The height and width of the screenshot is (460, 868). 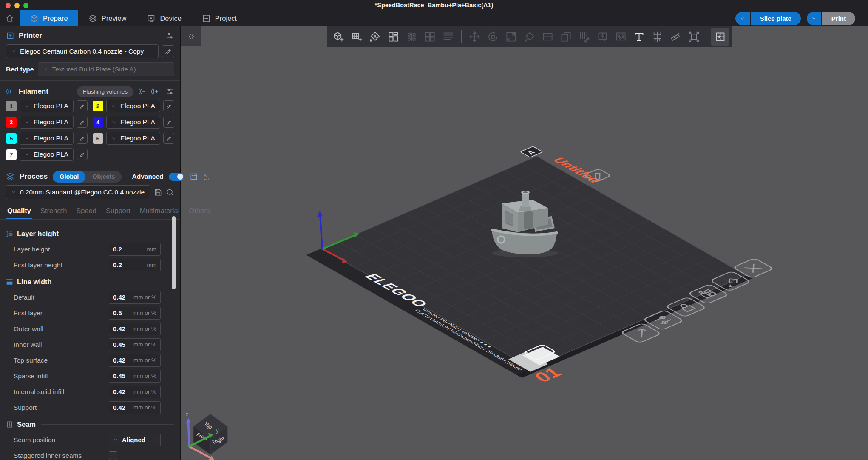 I want to click on sec-width-icon, so click(x=9, y=282).